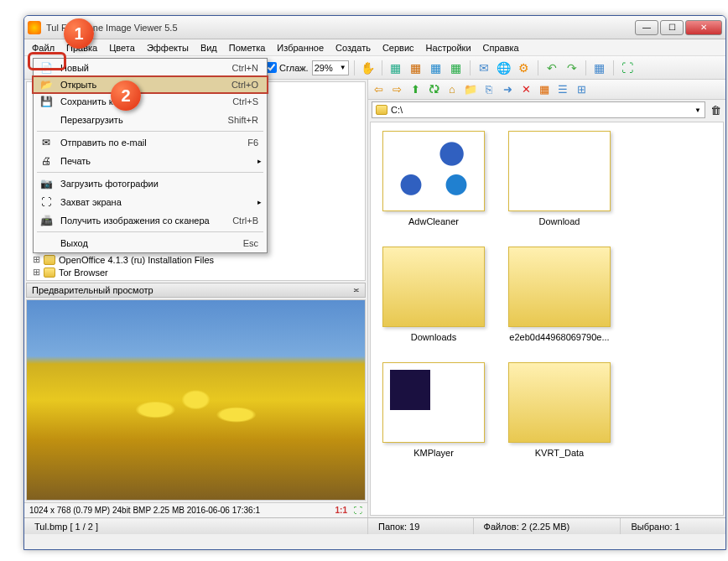 This screenshot has height=561, width=728. I want to click on menu-shortcut: Ctrl+S, so click(245, 101).